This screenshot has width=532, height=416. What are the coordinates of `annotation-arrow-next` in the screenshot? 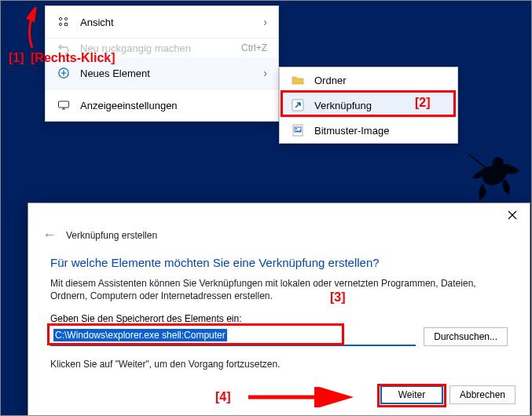 It's located at (300, 397).